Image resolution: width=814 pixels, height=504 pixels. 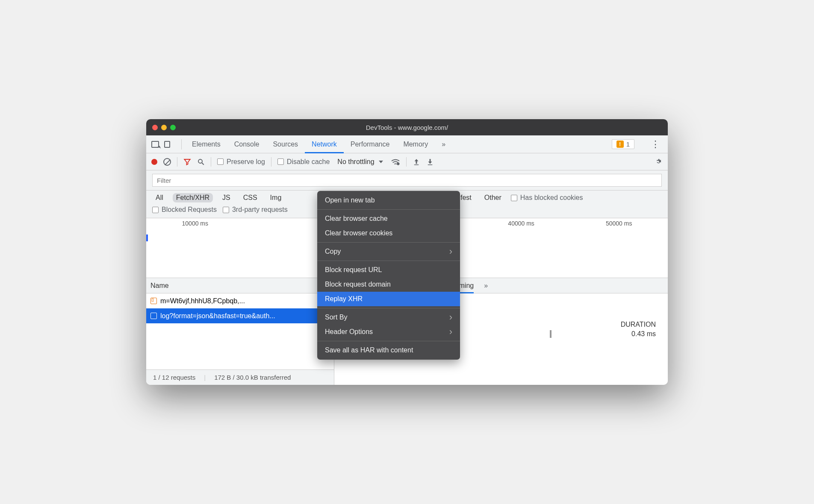 What do you see at coordinates (167, 144) in the screenshot?
I see `device-toggle-icon` at bounding box center [167, 144].